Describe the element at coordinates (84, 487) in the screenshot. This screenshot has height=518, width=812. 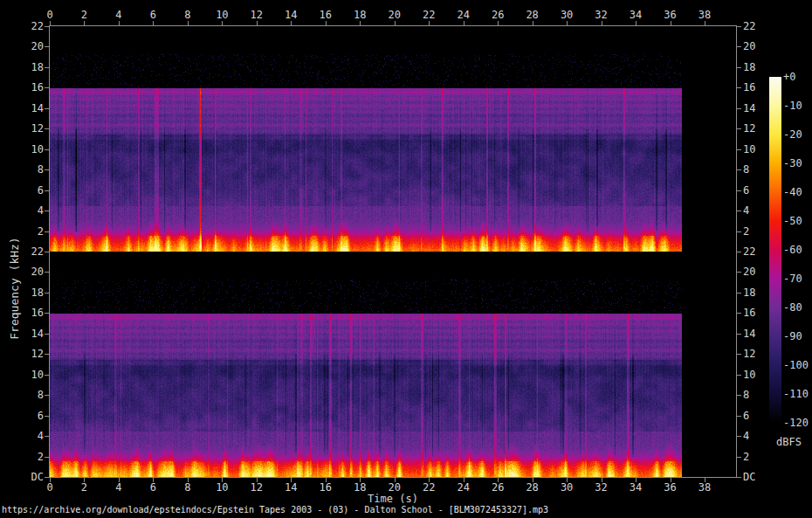
I see `time-tick-label: 2` at that location.